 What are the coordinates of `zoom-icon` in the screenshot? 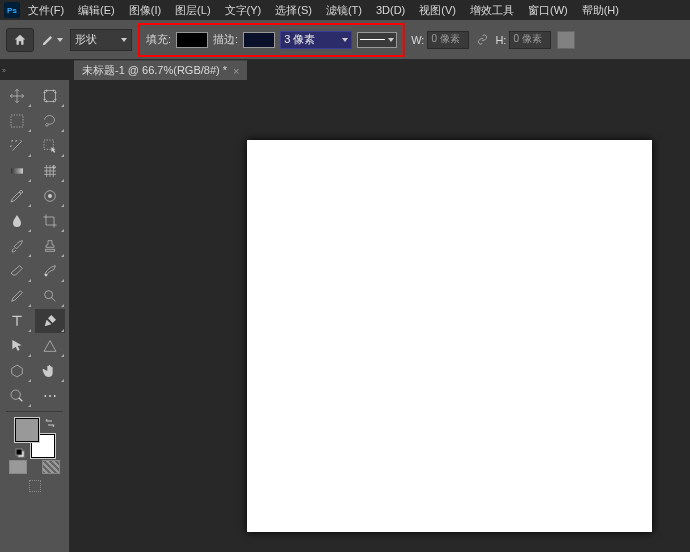 It's located at (17, 396).